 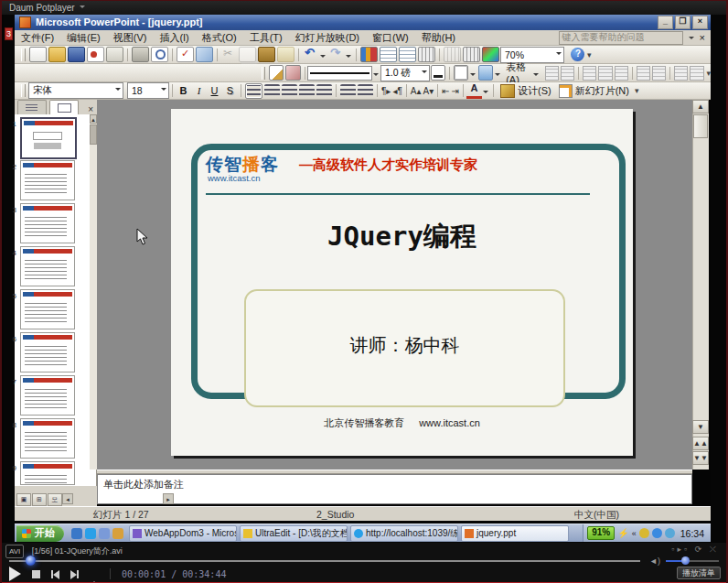 I want to click on quicklaunch-media-icon, so click(x=118, y=534).